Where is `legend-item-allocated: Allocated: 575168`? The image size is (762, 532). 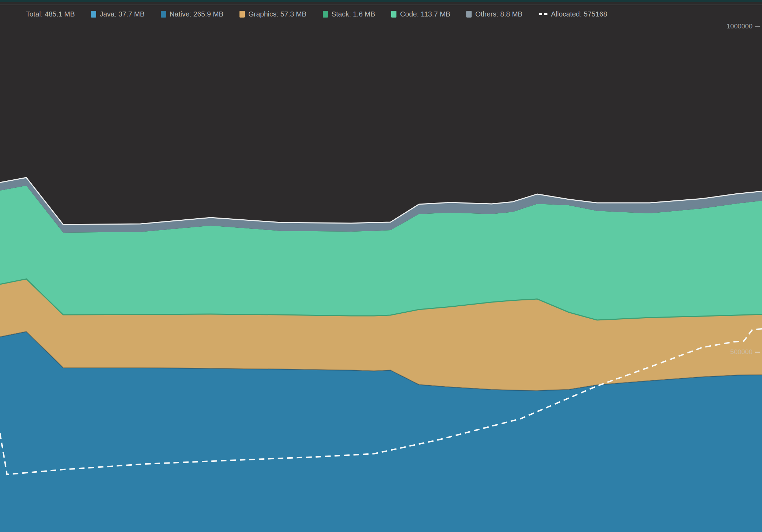 legend-item-allocated: Allocated: 575168 is located at coordinates (573, 14).